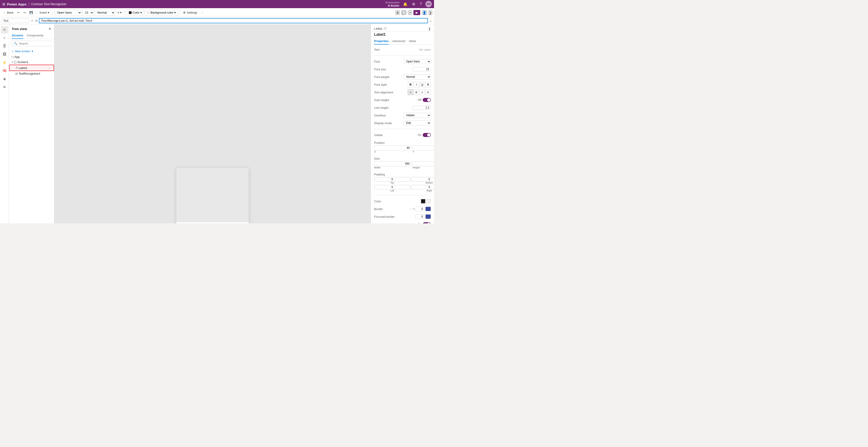 The height and width of the screenshot is (447, 868). Describe the element at coordinates (5, 71) in the screenshot. I see `ai-models-icon: 🧠` at that location.